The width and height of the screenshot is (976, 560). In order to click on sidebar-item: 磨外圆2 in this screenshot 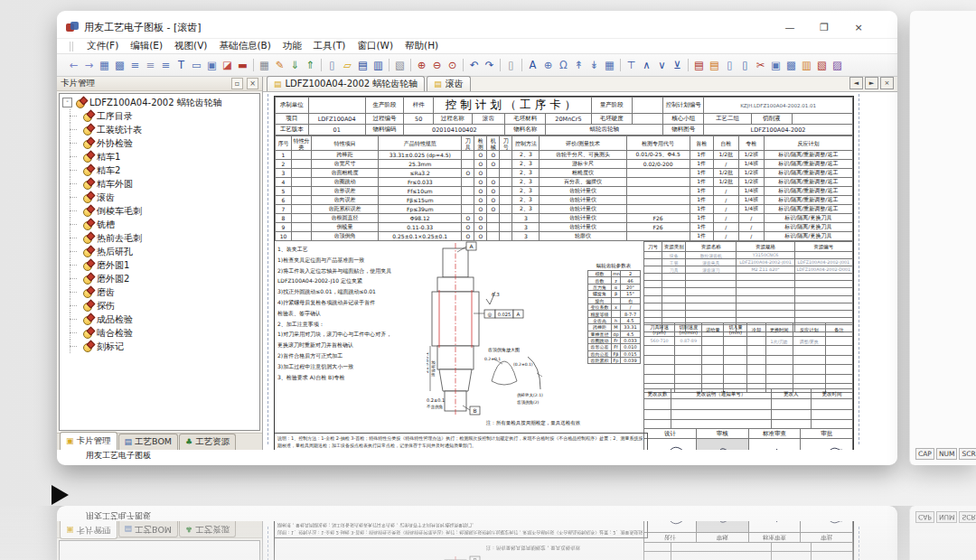, I will do `click(161, 278)`.